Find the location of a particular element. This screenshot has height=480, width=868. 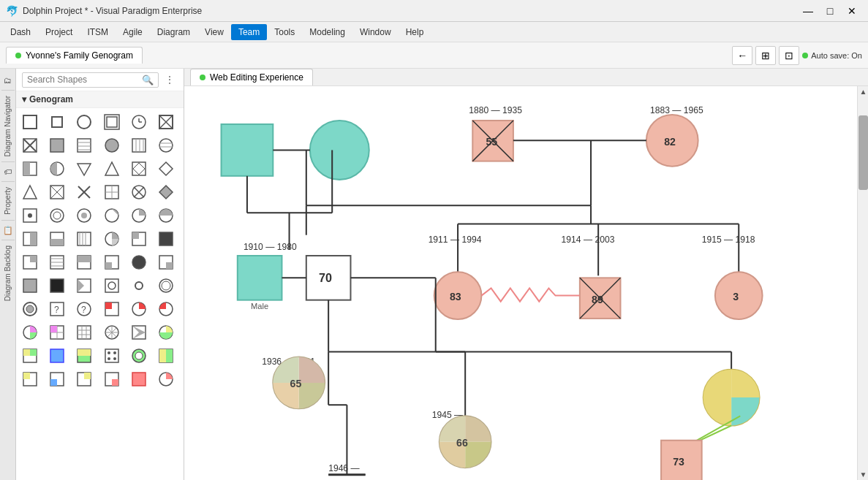

shape-diamond is located at coordinates (166, 169).